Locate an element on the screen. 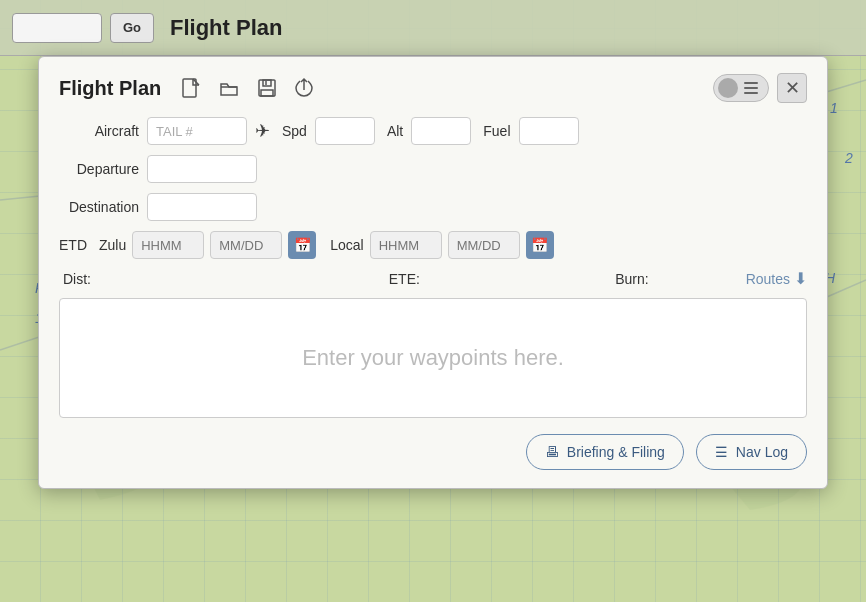 The width and height of the screenshot is (866, 602). routes-button: Routes ⬇ is located at coordinates (776, 278).